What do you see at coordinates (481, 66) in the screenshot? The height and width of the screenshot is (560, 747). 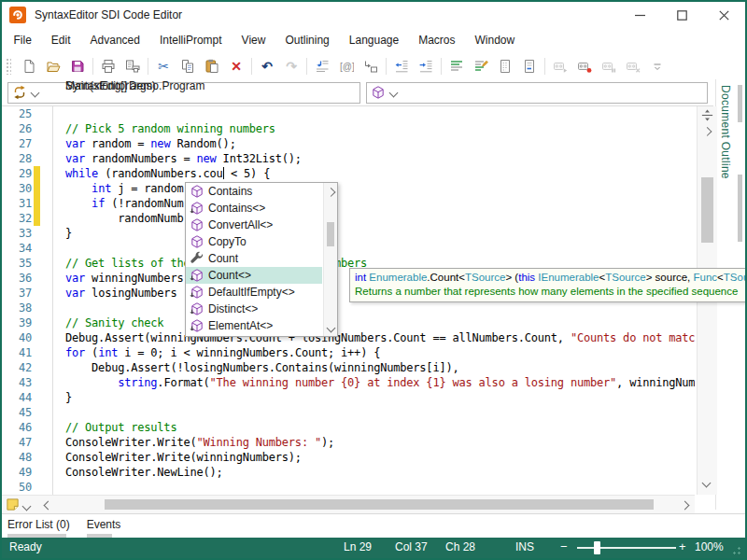 I see `format-selection-button` at bounding box center [481, 66].